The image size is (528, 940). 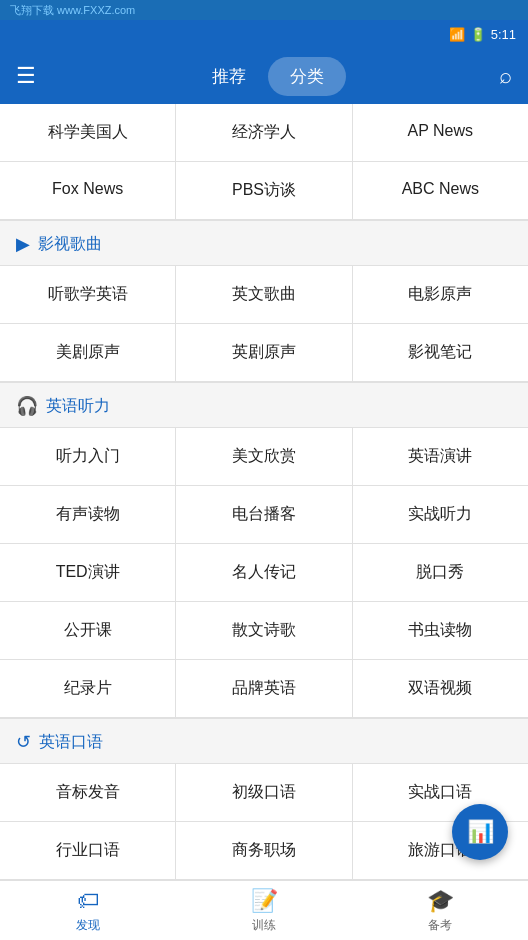 What do you see at coordinates (264, 741) in the screenshot?
I see `section-header-speaking: ↺英语口语` at bounding box center [264, 741].